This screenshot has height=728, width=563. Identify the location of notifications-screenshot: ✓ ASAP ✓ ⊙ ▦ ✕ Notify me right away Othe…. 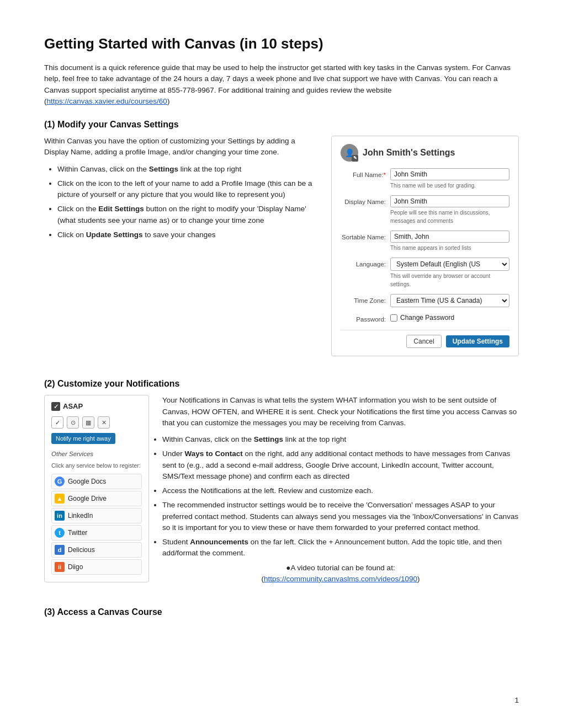
(97, 489).